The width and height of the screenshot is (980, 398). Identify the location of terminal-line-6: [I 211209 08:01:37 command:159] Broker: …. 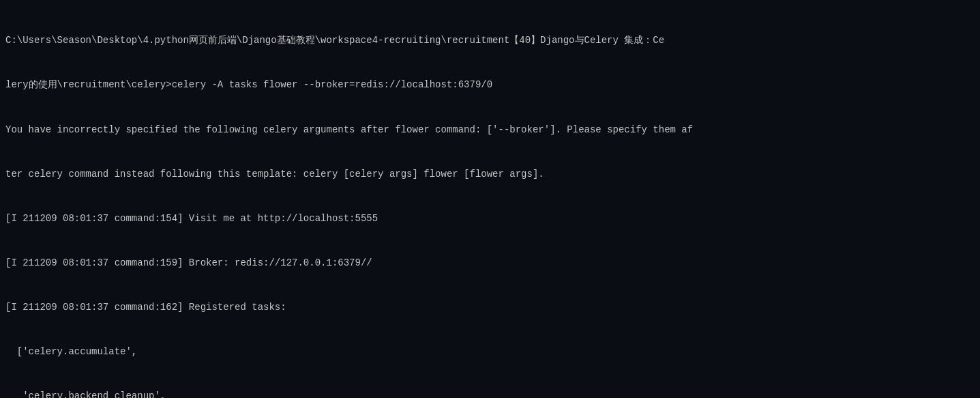
(490, 264).